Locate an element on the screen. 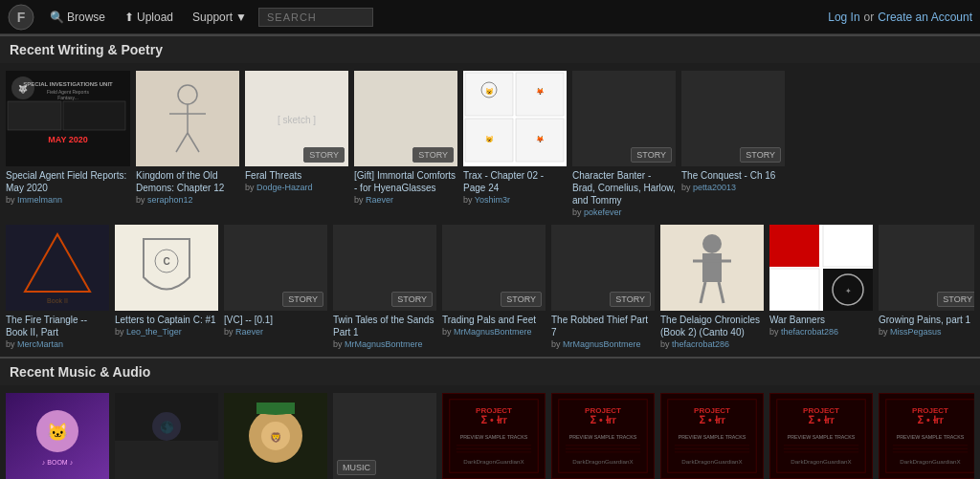 This screenshot has width=980, height=479. svg-text: Fantasy... is located at coordinates (68, 98).